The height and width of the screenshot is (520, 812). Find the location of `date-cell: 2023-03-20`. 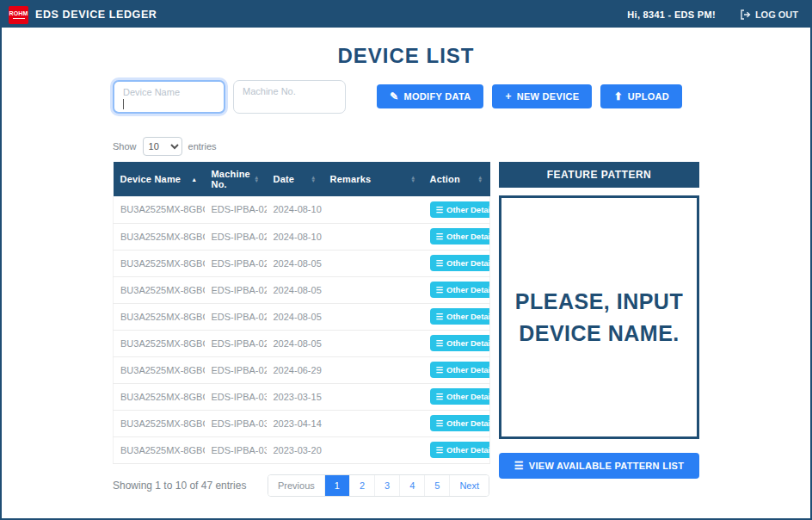

date-cell: 2023-03-20 is located at coordinates (295, 449).